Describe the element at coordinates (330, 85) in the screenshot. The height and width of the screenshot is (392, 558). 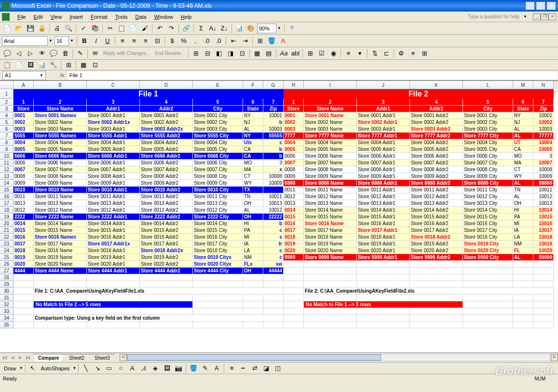
I see `col-header-I: I` at that location.